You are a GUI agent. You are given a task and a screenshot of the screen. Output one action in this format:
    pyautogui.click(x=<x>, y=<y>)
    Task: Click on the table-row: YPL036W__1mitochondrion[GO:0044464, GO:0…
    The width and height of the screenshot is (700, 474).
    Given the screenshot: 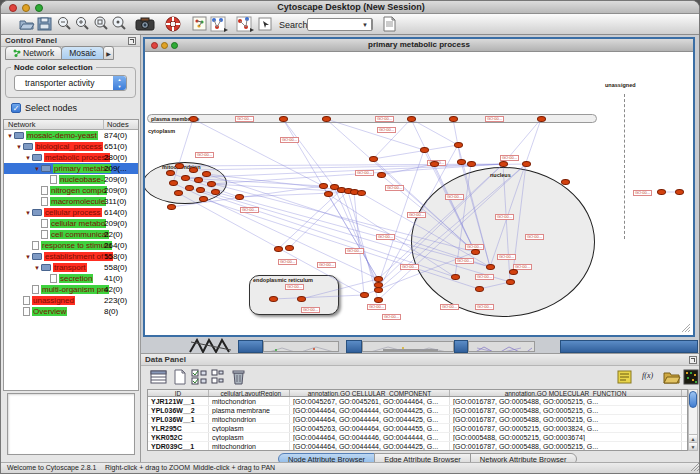 What is the action you would take?
    pyautogui.click(x=418, y=420)
    